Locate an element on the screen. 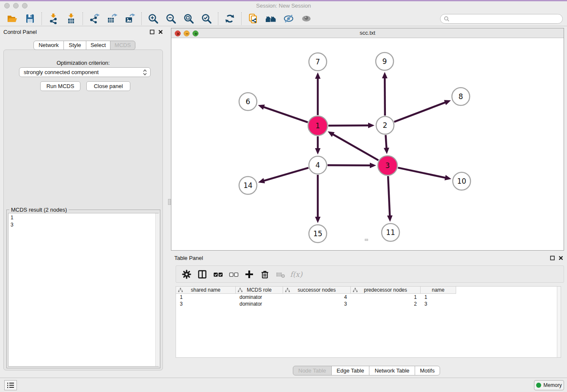  settings-gear-icon is located at coordinates (187, 274).